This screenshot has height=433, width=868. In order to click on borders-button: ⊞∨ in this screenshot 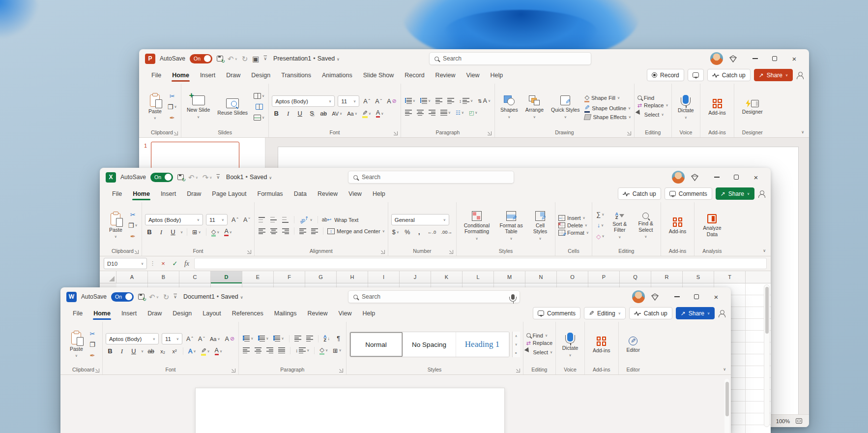, I will do `click(337, 350)`.